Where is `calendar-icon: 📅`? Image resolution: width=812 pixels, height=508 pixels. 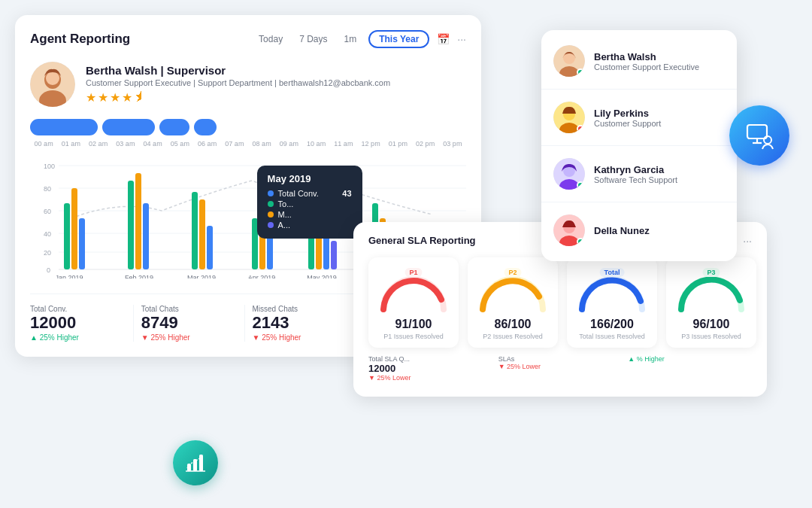 calendar-icon: 📅 is located at coordinates (444, 39).